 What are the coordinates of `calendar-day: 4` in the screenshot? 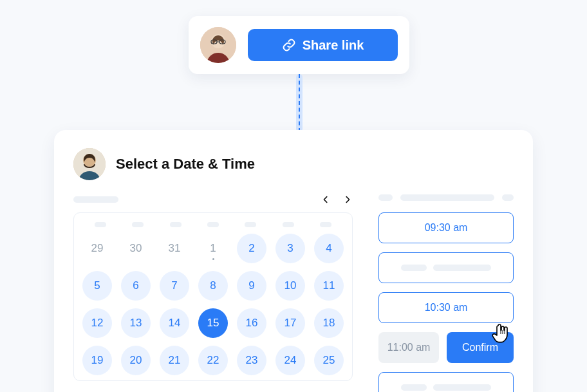 It's located at (329, 248).